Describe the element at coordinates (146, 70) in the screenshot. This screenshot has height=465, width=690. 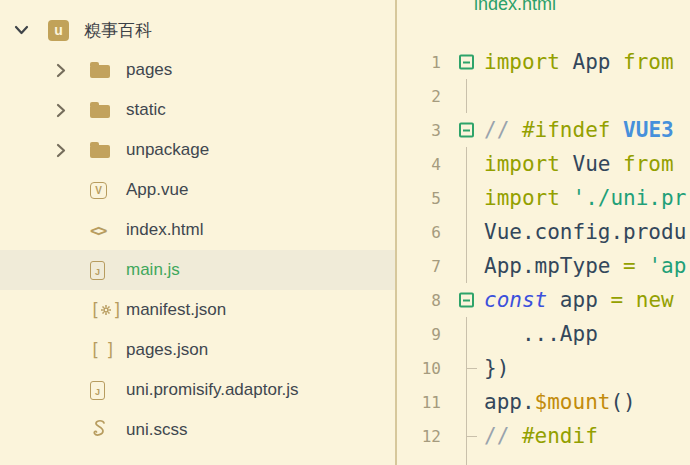
I see `tree-item-label: pages` at that location.